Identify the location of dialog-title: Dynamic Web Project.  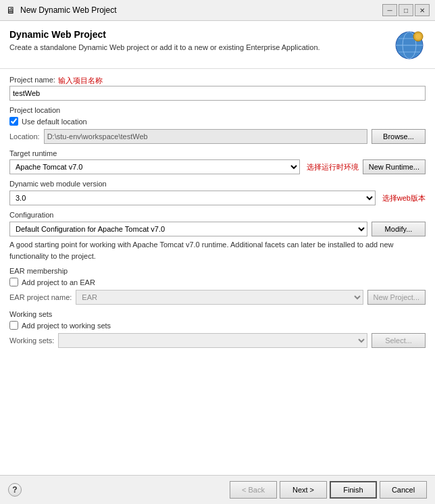
(165, 34).